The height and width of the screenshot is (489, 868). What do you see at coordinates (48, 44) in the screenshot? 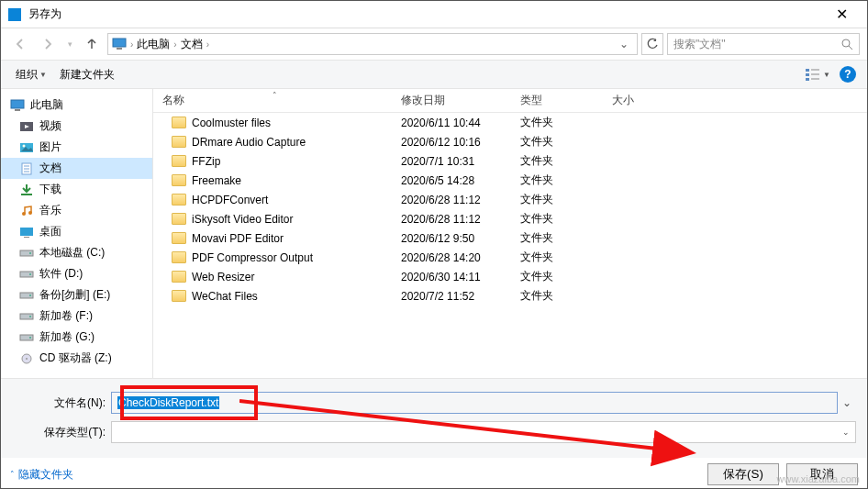
I see `forward-button` at bounding box center [48, 44].